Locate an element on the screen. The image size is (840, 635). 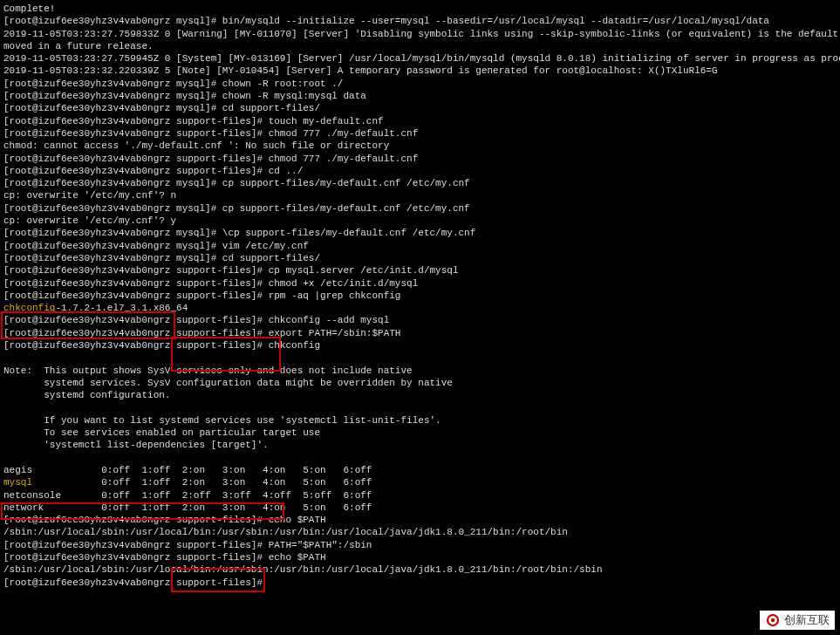
output-line: To see services enabled on particular ta… is located at coordinates (420, 433).